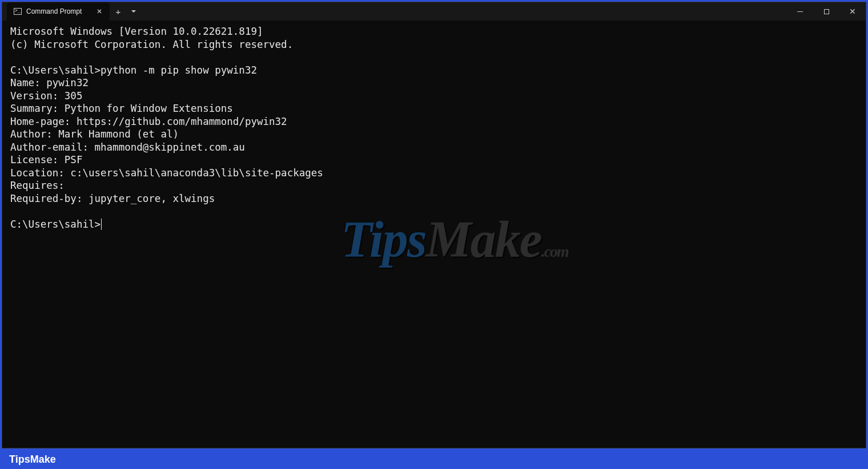 The height and width of the screenshot is (469, 868). I want to click on watermark-com: .com, so click(555, 251).